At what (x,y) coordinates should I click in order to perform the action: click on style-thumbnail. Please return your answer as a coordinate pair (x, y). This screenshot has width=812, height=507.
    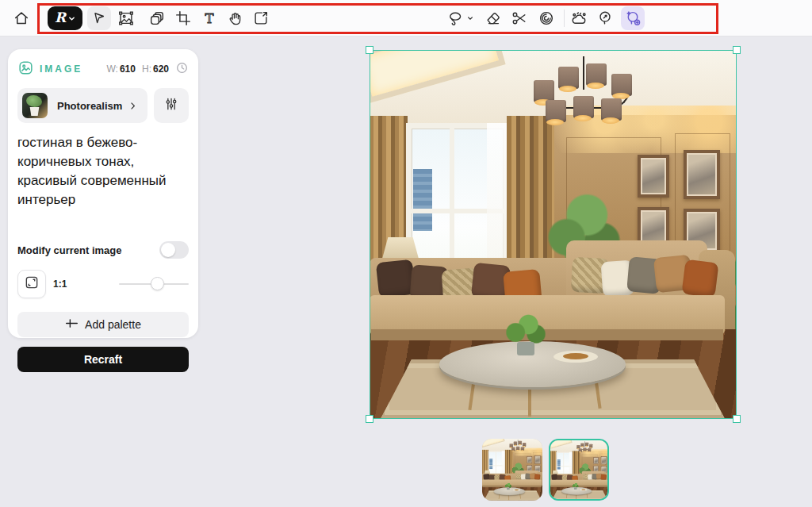
    Looking at the image, I should click on (35, 106).